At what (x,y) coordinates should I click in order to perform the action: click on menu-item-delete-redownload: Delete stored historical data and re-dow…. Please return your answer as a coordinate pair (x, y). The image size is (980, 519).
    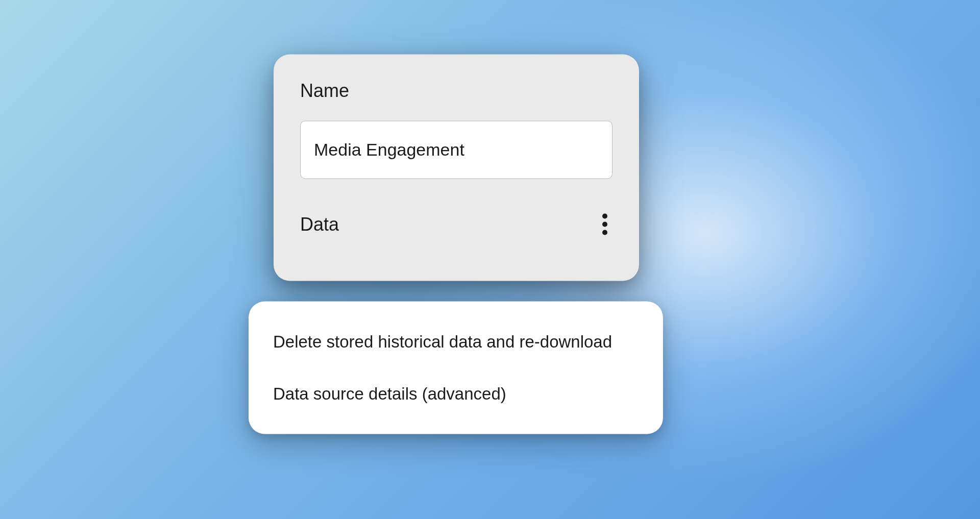
    Looking at the image, I should click on (456, 341).